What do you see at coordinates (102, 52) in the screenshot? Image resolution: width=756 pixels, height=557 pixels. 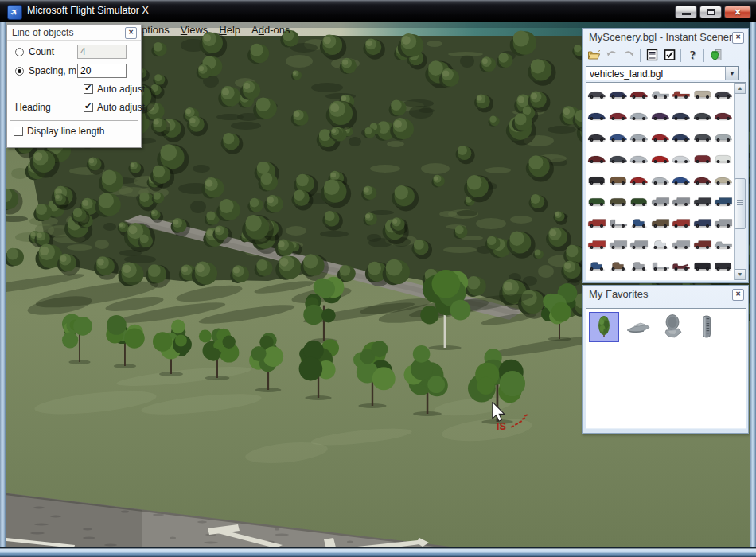 I see `count-input` at bounding box center [102, 52].